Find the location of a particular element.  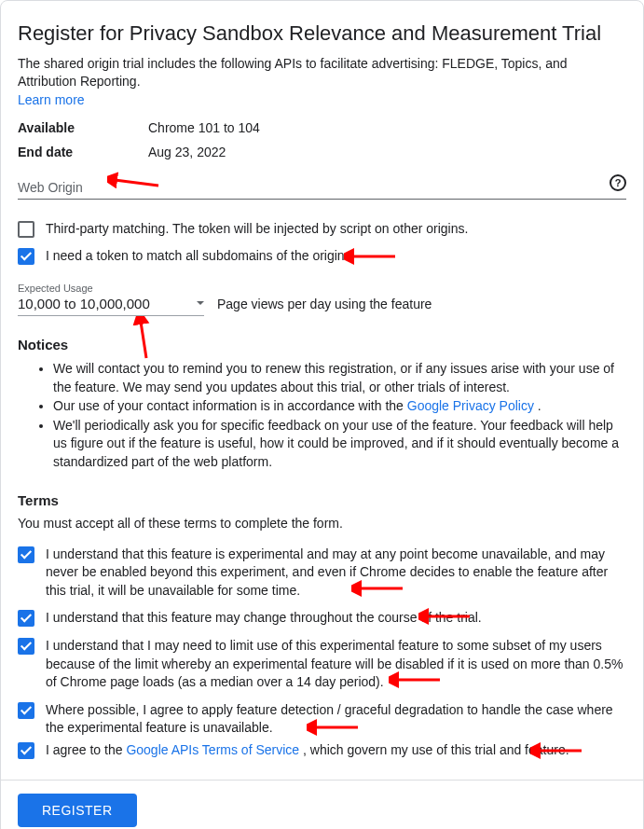

expected-usage-group: Expected Usage 10,000 to 10,000,000 Page… is located at coordinates (322, 299).